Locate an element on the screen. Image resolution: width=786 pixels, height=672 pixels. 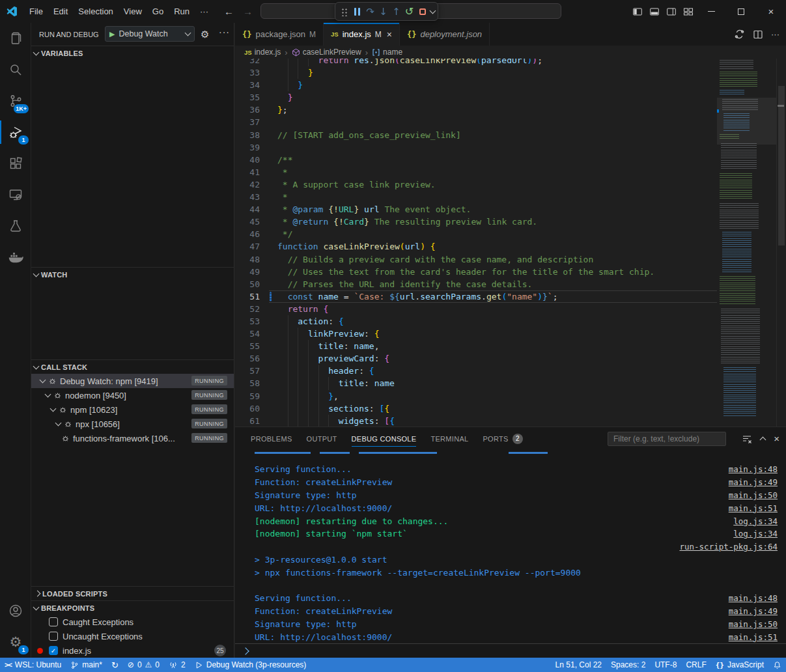
code-line-48: 48// Builds a preview card with the case… is located at coordinates (511, 259).